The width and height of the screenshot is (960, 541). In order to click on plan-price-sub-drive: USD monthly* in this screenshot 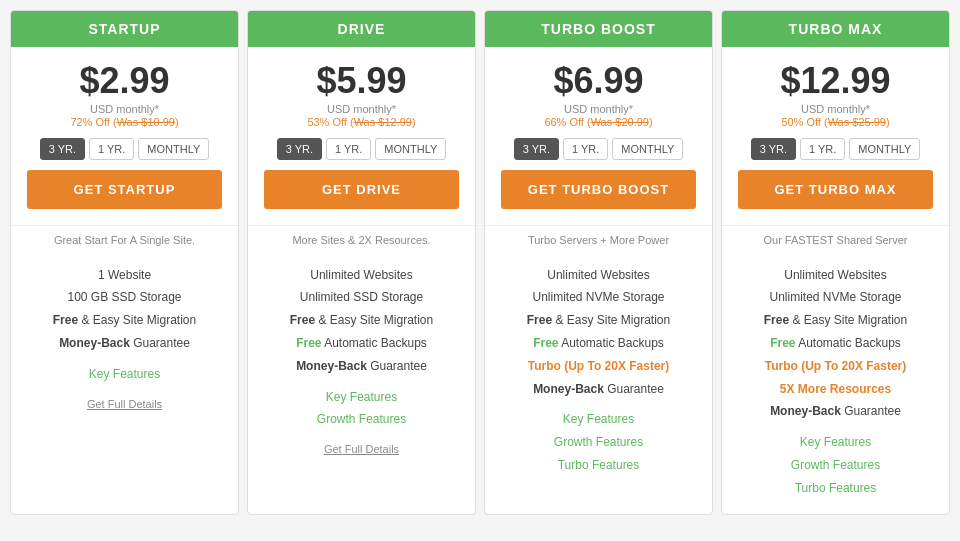, I will do `click(362, 109)`.